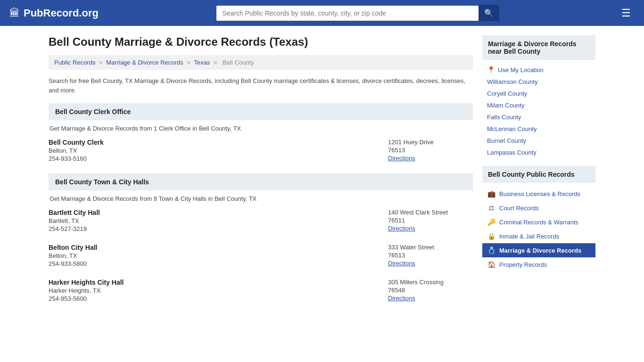 Image resolution: width=644 pixels, height=362 pixels. I want to click on nearby-list: 📍 Use My Location Williamson County Cory…, so click(539, 111).